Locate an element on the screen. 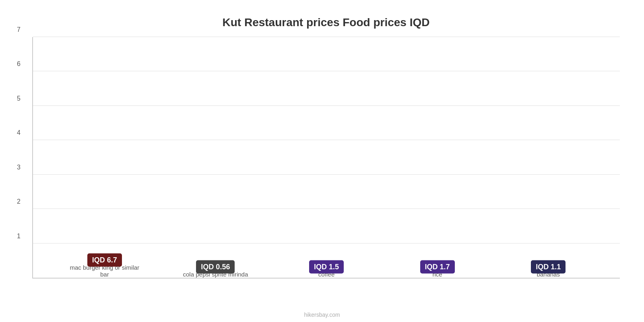 This screenshot has height=322, width=644. y-axis-label: 2 is located at coordinates (19, 202).